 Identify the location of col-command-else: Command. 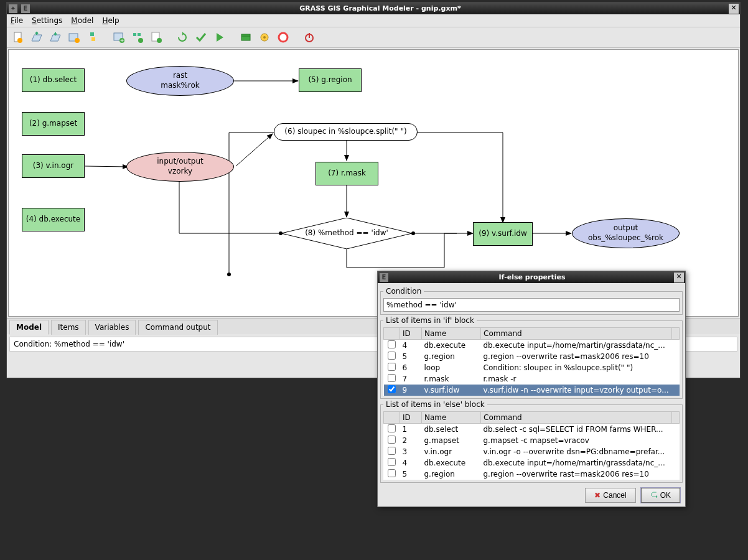
(576, 418).